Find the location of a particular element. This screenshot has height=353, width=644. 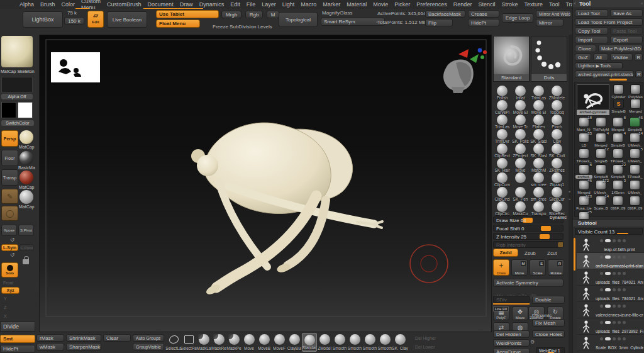

fix-mesh-button: Fix Mesh is located at coordinates (548, 323).